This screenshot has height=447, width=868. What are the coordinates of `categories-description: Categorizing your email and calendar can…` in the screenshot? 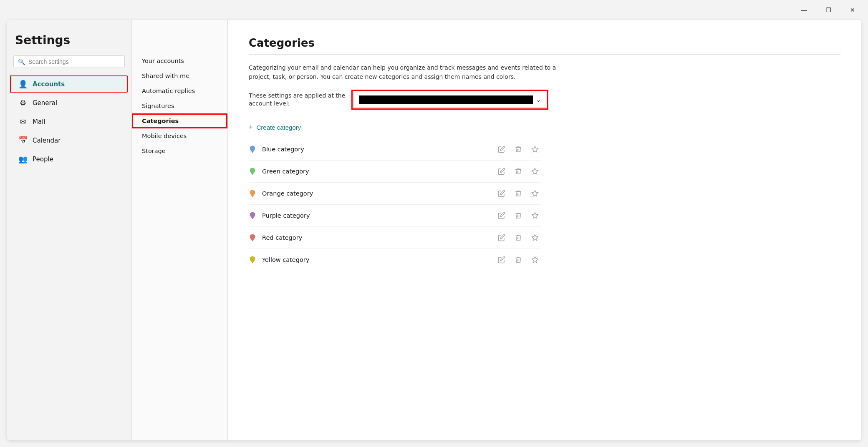 It's located at (407, 73).